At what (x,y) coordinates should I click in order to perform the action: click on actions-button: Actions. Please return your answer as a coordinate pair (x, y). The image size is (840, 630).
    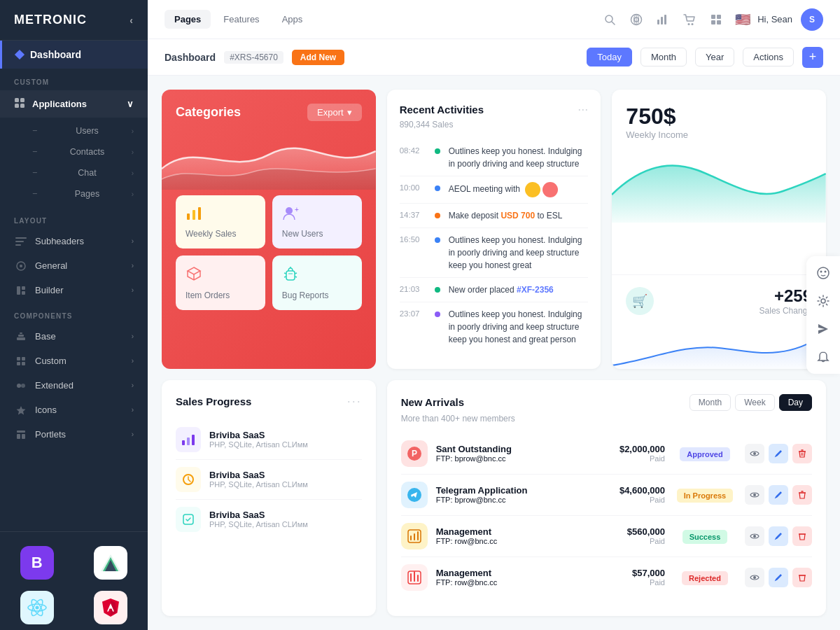
    Looking at the image, I should click on (769, 57).